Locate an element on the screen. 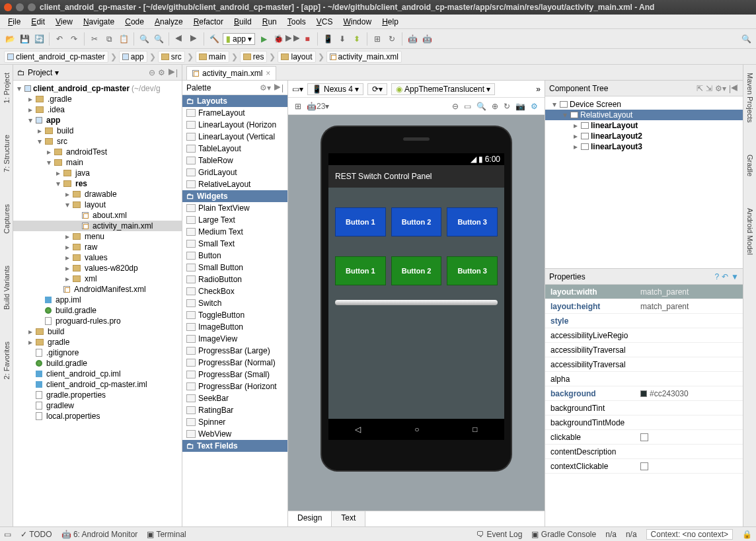 The image size is (756, 541). palette-item: ToggleButton is located at coordinates (235, 315).